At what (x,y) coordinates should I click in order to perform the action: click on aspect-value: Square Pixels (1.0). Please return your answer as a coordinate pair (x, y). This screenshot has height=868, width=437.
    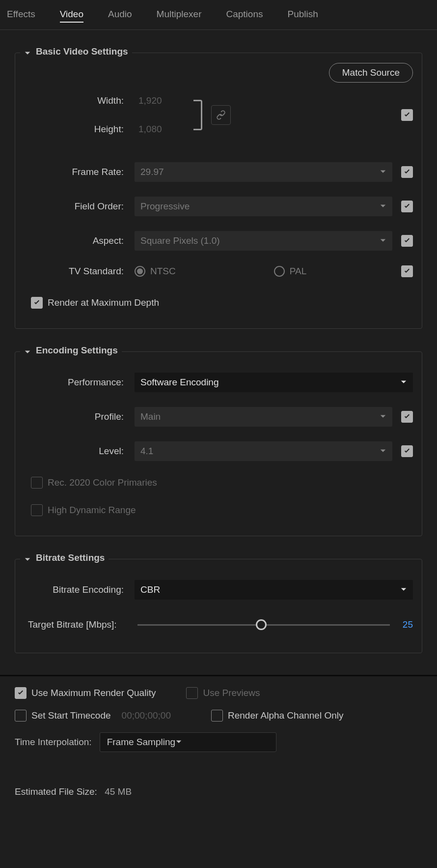
    Looking at the image, I should click on (180, 241).